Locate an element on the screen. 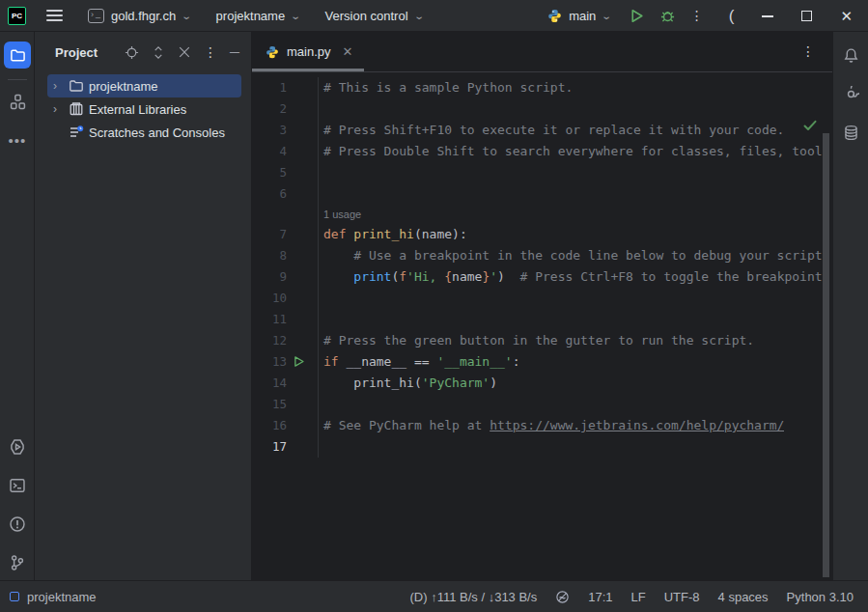 The height and width of the screenshot is (612, 868). panel-options-icon: ⋮ is located at coordinates (210, 52).